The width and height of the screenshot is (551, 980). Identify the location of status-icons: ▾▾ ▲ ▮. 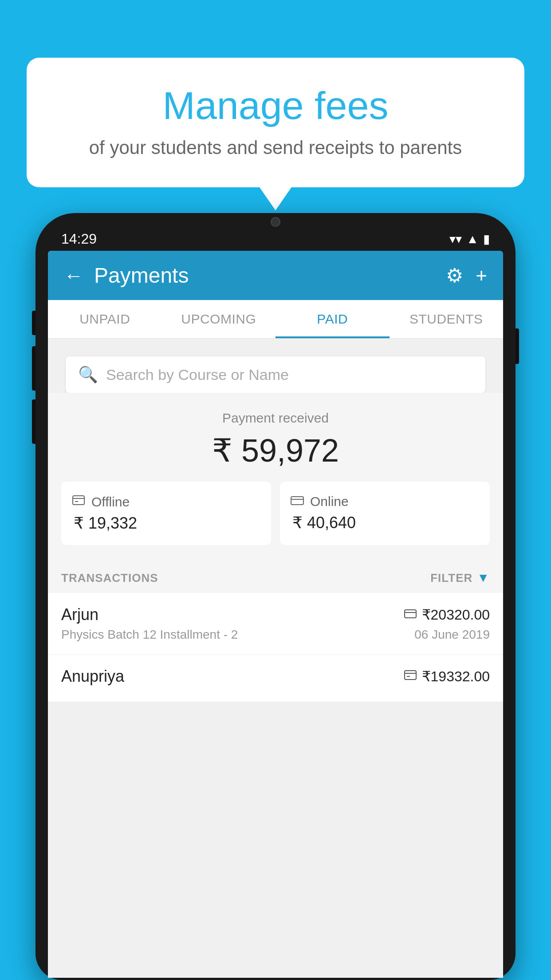
(469, 239).